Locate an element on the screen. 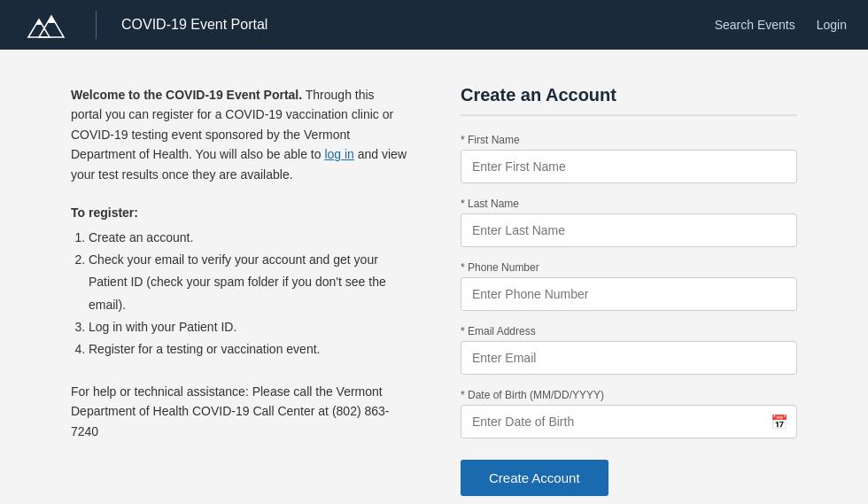 The height and width of the screenshot is (504, 868). register-section: To register: Create an account. Check yo… is located at coordinates (239, 283).